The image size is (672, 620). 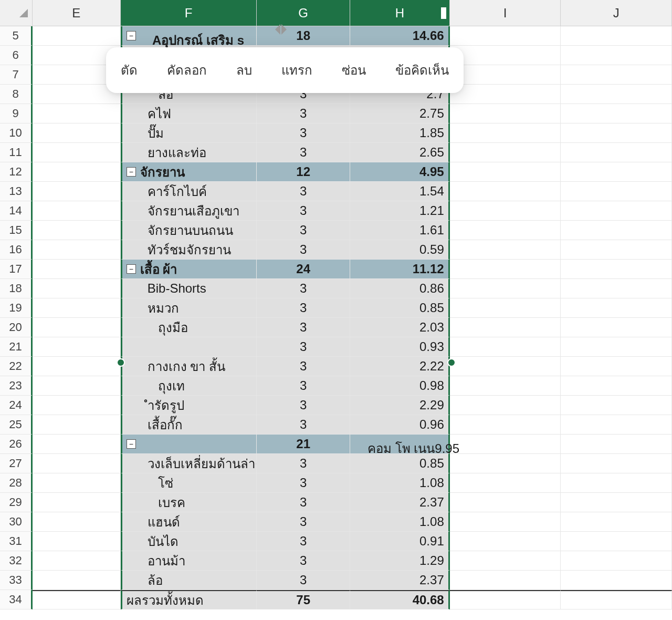 I want to click on cell: 24, so click(x=303, y=269).